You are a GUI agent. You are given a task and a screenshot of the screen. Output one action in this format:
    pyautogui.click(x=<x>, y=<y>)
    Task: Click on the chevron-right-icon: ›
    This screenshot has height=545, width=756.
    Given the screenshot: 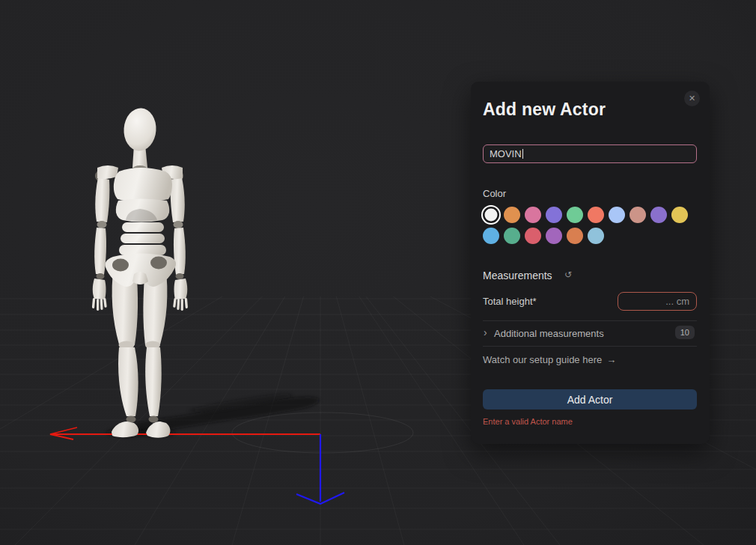 What is the action you would take?
    pyautogui.click(x=485, y=332)
    